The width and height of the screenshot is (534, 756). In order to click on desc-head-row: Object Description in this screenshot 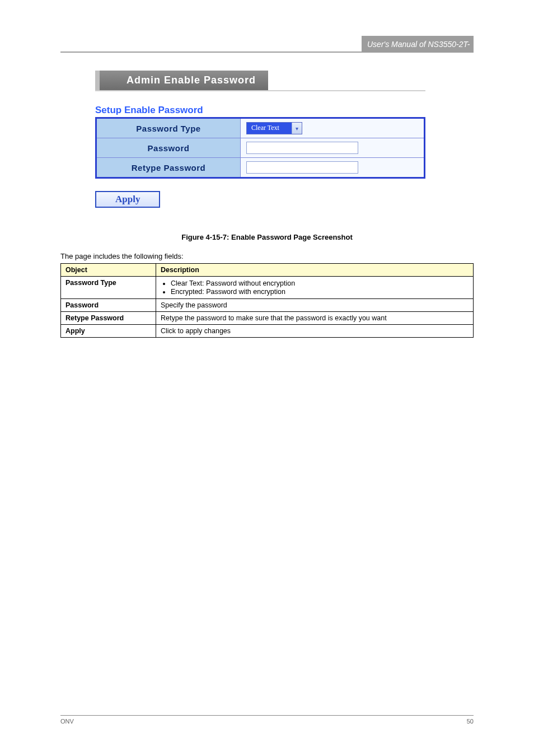, I will do `click(268, 270)`.